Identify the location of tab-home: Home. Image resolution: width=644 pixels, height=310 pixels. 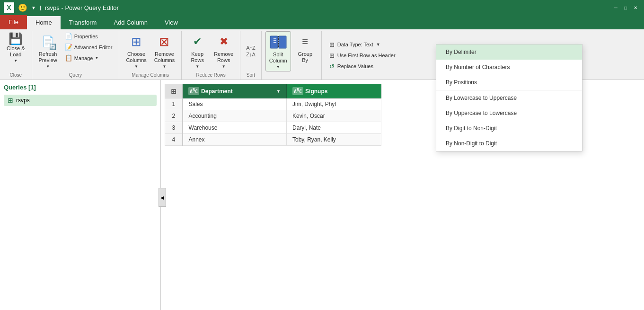
(44, 23).